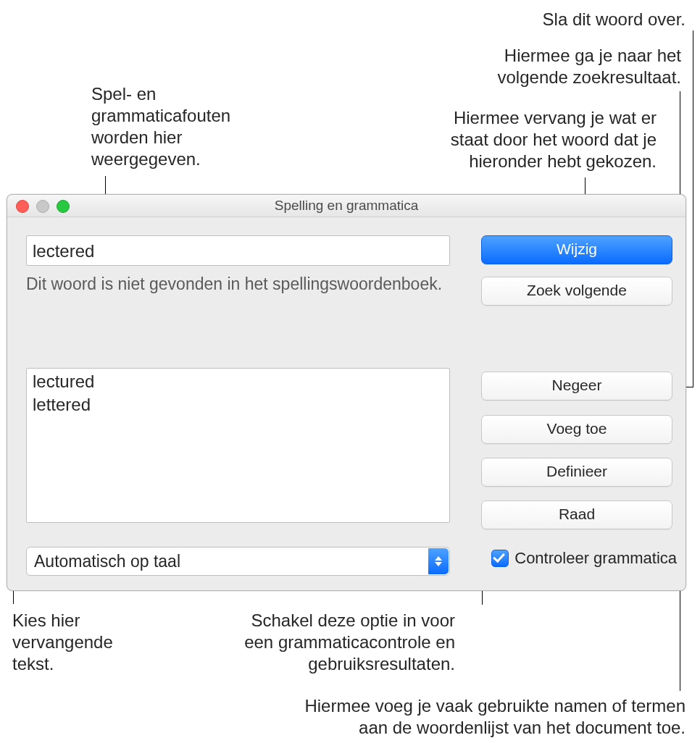 The image size is (700, 751). I want to click on check-grammar-checkbox, so click(500, 558).